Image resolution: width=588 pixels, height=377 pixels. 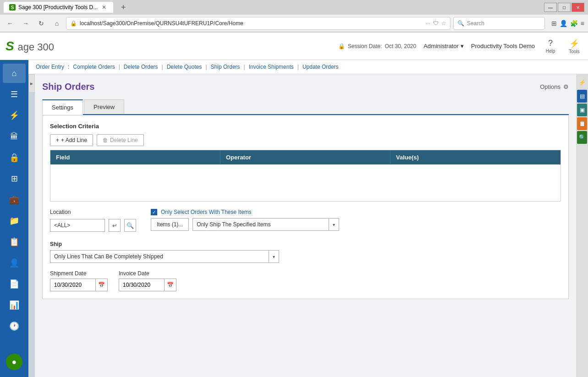 I want to click on close-btn: ✕, so click(x=578, y=7).